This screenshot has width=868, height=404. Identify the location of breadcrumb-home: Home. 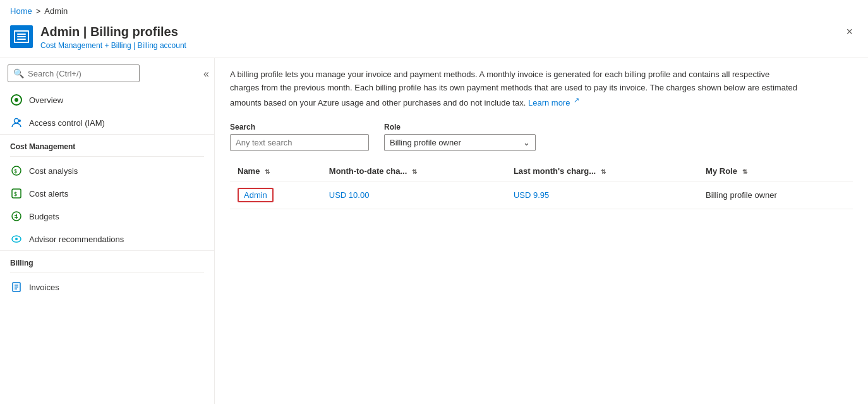
(21, 11).